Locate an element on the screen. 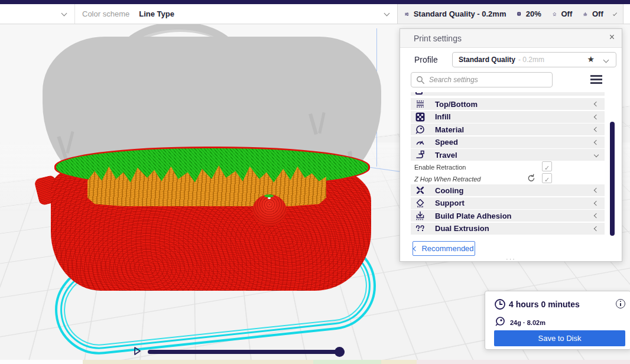  material-spool-icon is located at coordinates (500, 321).